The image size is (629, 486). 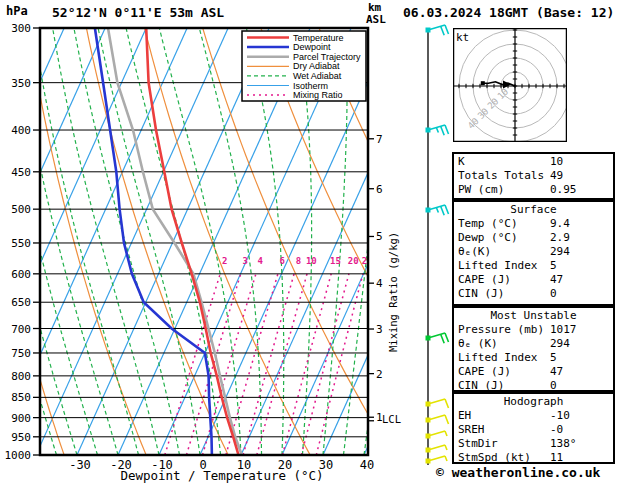 What do you see at coordinates (504, 416) in the screenshot?
I see `stat-label: EH` at bounding box center [504, 416].